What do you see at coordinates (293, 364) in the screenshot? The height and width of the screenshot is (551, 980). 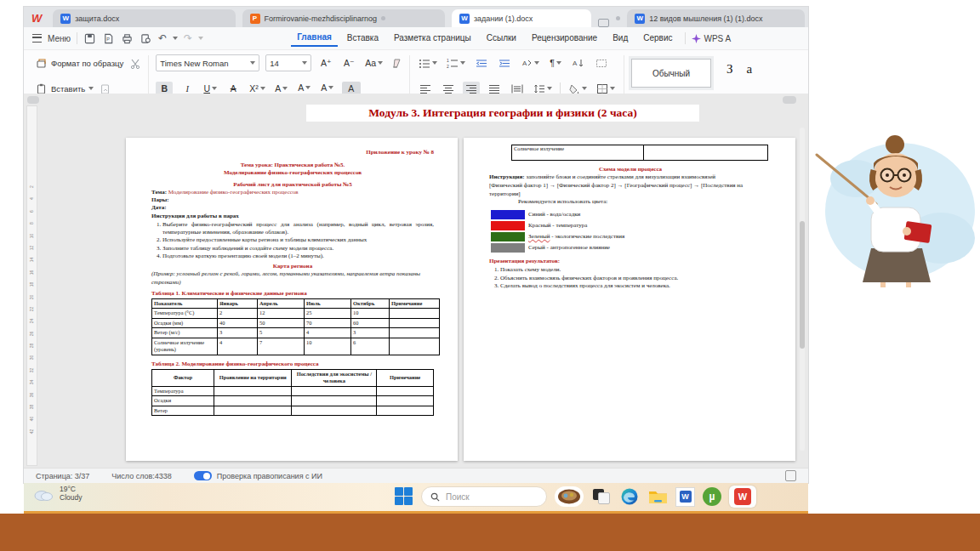 I see `table2-heading: Таблица 2. Моделирование физико-географи…` at bounding box center [293, 364].